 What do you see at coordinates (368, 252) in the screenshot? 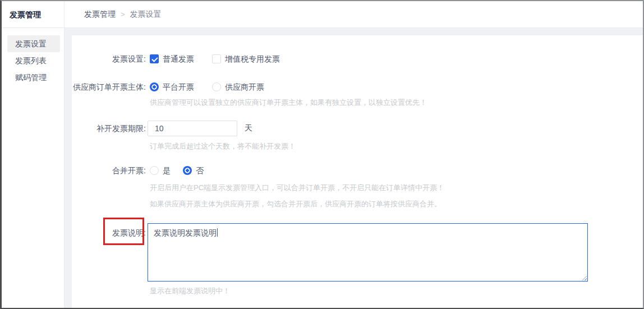
I see `invoice-description-textarea: 发票说明发票说明` at bounding box center [368, 252].